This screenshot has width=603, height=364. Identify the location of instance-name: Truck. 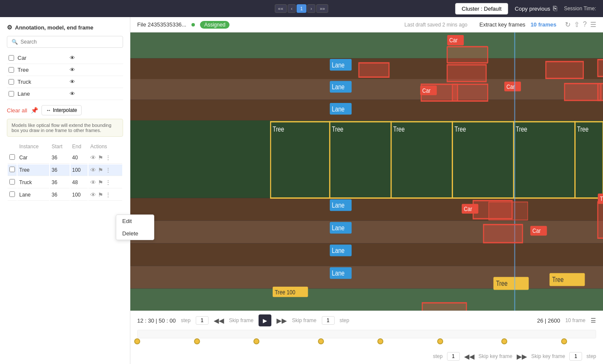
(33, 183).